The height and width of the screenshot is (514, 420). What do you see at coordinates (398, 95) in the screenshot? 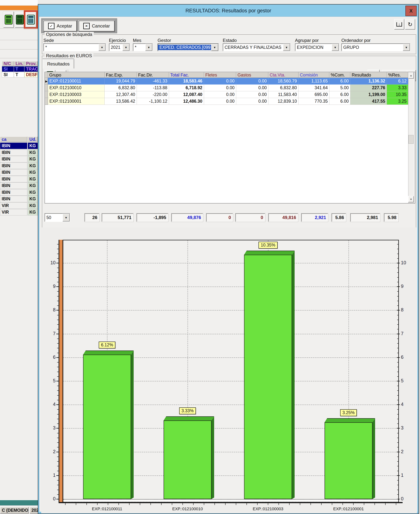
I see `grid-cell: 10.35` at bounding box center [398, 95].